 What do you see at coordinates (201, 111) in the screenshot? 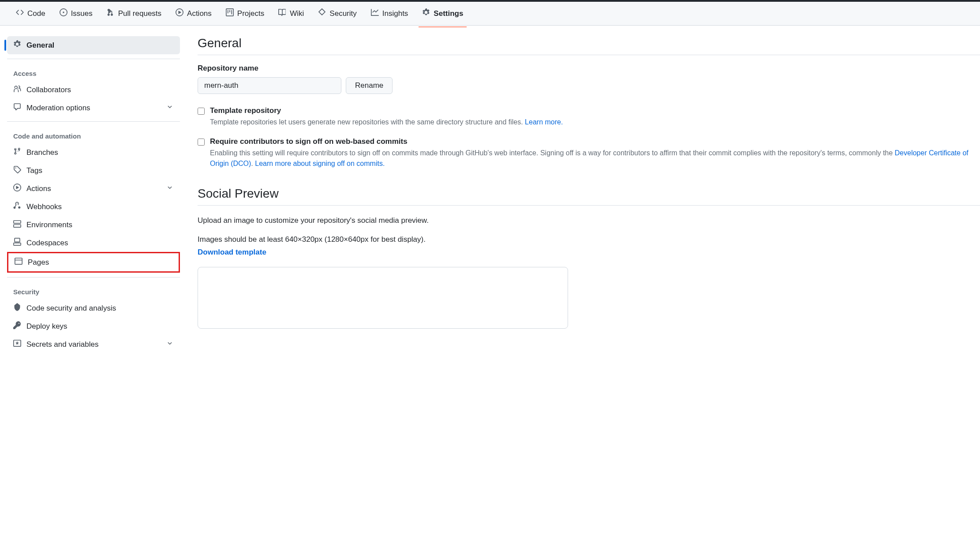
I see `template-repo-checkbox` at bounding box center [201, 111].